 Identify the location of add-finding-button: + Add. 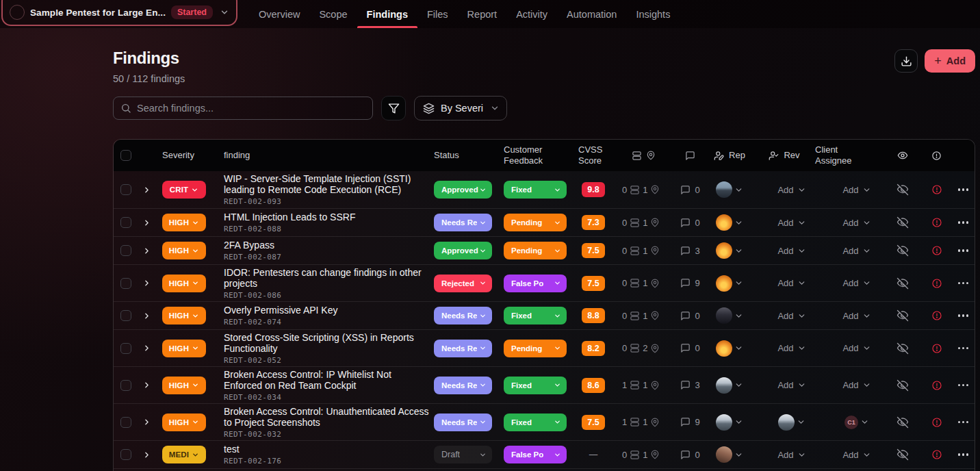
(950, 61).